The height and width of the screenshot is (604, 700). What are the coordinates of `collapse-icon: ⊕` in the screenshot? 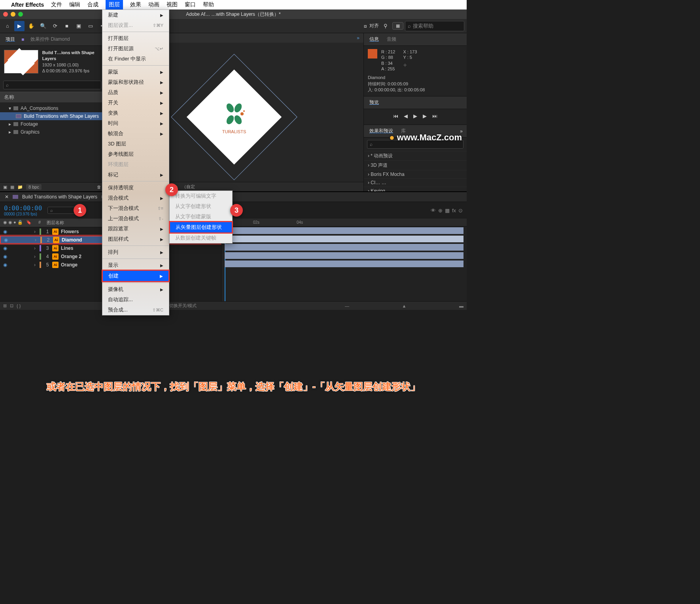 It's located at (441, 210).